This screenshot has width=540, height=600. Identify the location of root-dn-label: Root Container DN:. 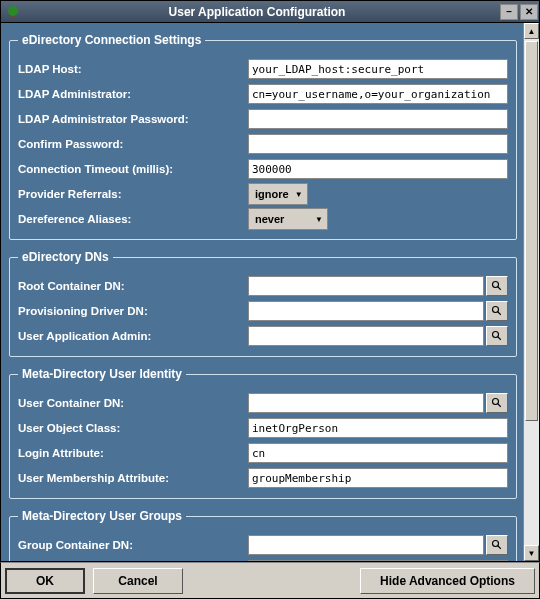
(133, 286).